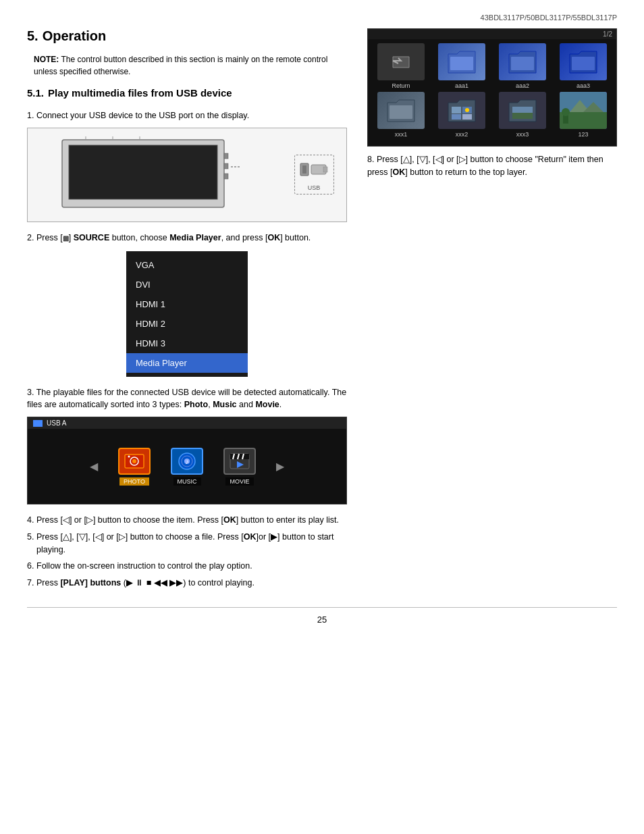 The height and width of the screenshot is (834, 644). I want to click on model-number: 43BDL3117P/50BDL3117P/55BDL3117P, so click(549, 18).